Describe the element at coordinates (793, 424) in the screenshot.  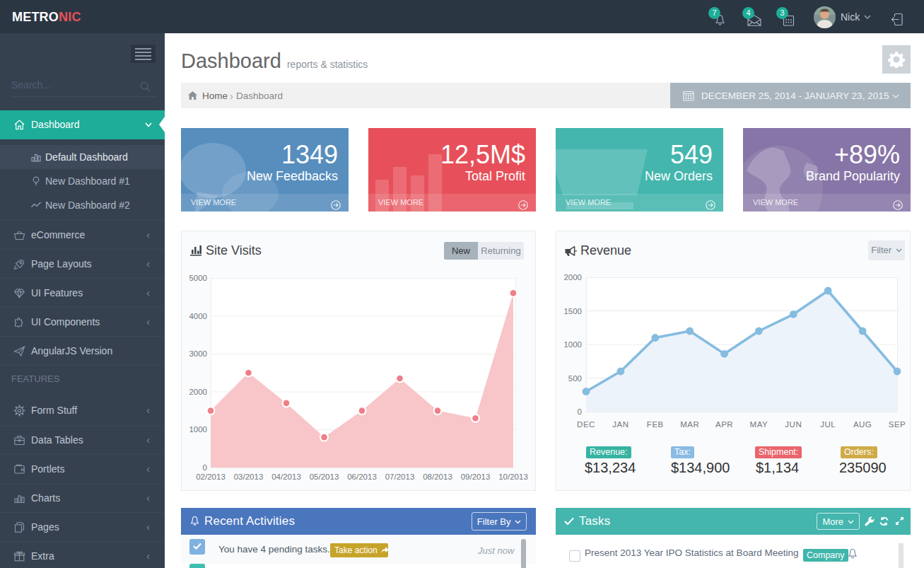
I see `svg-text: JUN` at that location.